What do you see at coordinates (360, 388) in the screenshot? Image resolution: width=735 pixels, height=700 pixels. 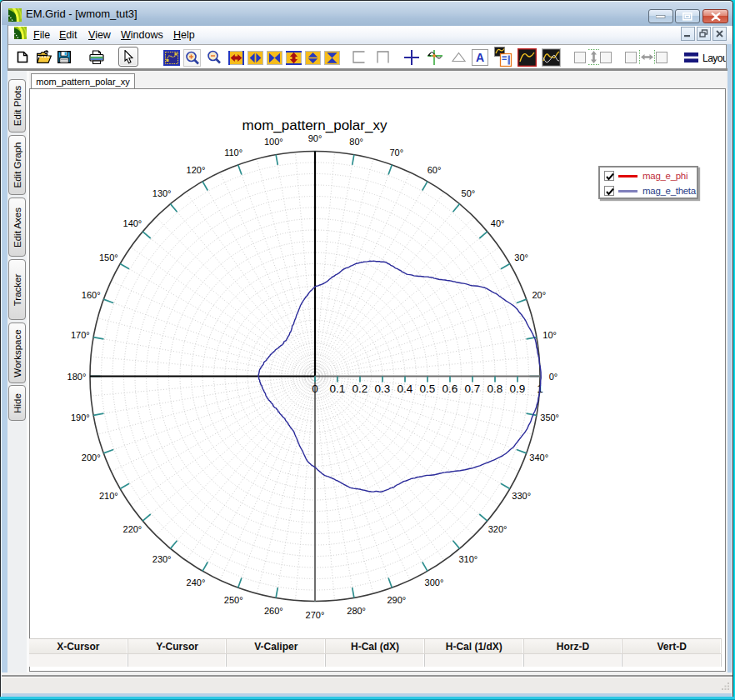 I see `svg-text: 0.2` at bounding box center [360, 388].